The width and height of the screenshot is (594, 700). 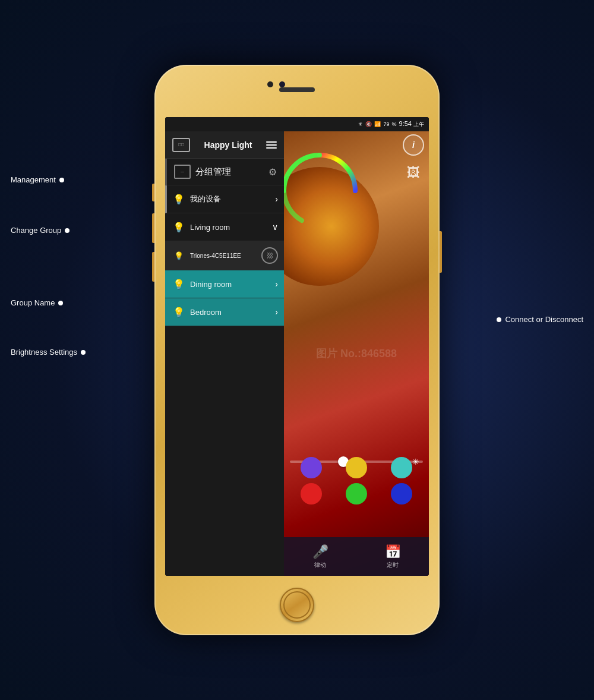 What do you see at coordinates (282, 84) in the screenshot?
I see `phone-sensor` at bounding box center [282, 84].